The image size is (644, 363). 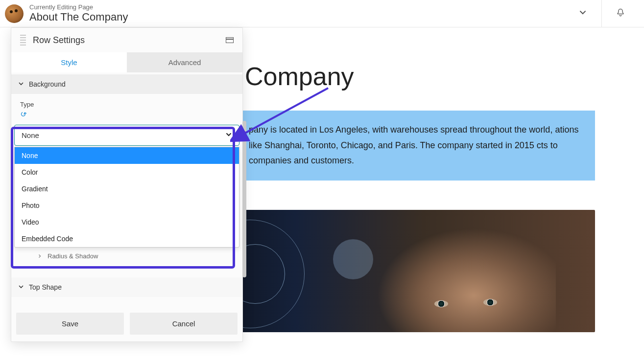 I want to click on field-label: Type, so click(x=127, y=105).